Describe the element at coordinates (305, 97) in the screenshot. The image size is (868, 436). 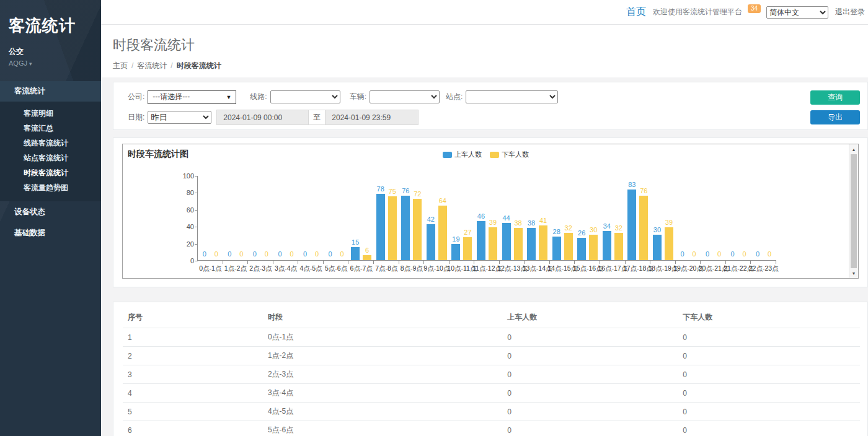
I see `line-select` at that location.